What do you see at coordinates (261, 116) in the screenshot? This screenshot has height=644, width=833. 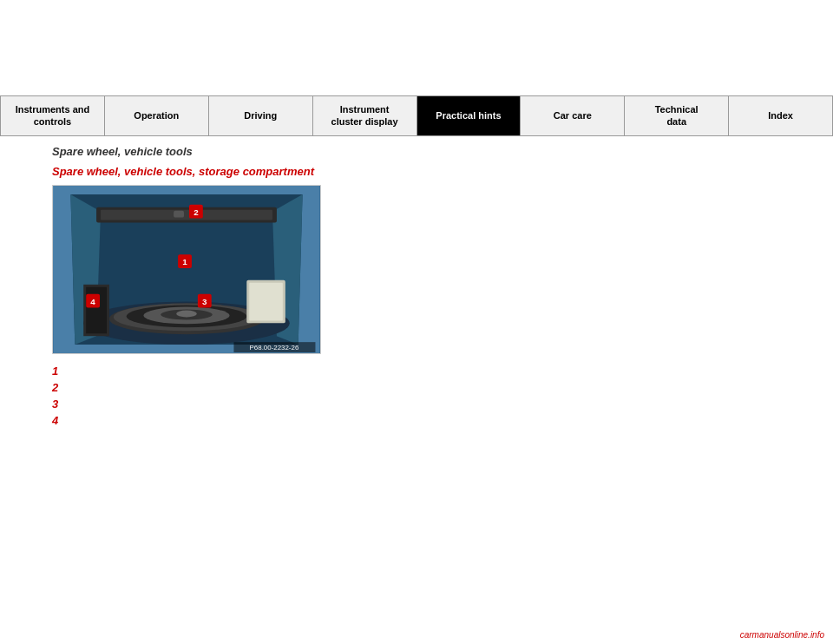 I see `nav-item-driving: Driving` at bounding box center [261, 116].